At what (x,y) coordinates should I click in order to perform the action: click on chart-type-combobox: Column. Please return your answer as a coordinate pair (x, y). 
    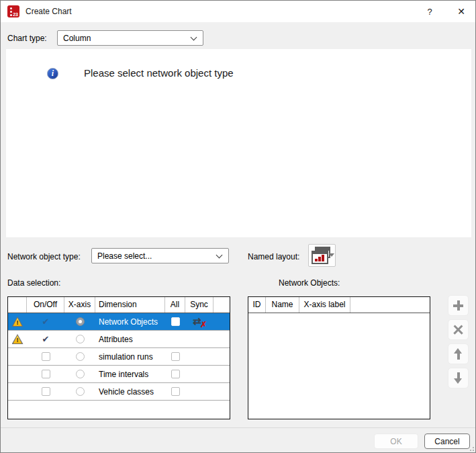
    Looking at the image, I should click on (130, 38).